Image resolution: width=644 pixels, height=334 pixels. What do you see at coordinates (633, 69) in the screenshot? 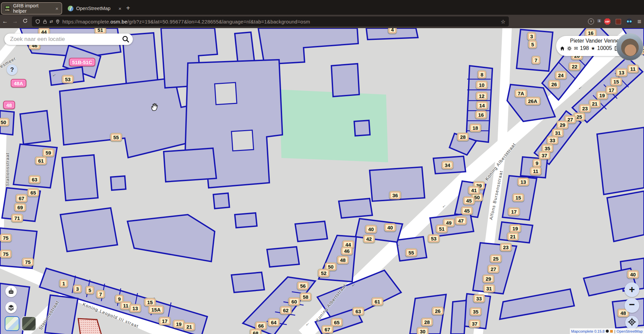
I see `housenumber-badge: 11` at bounding box center [633, 69].